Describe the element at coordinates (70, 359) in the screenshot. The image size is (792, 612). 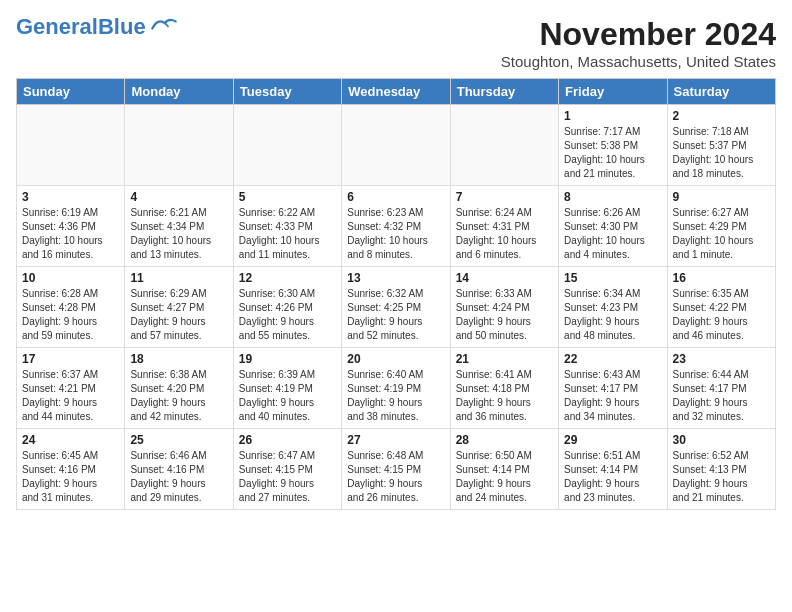
I see `day-number: 17` at that location.